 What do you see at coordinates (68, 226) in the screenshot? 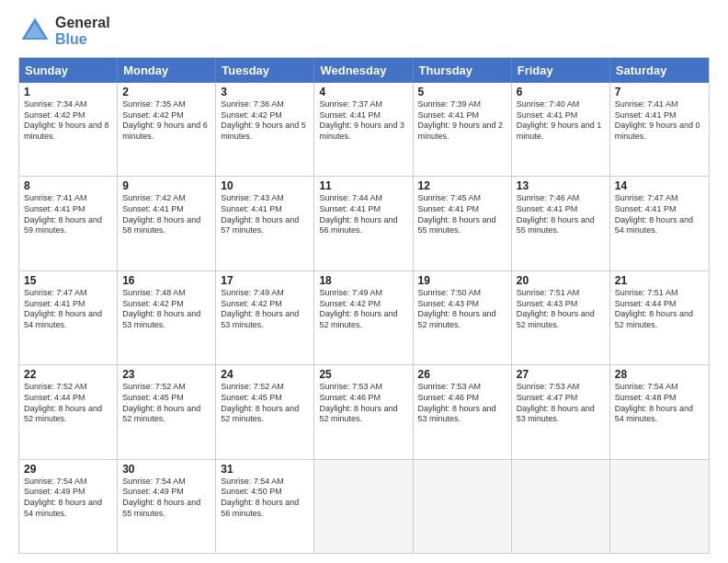
I see `daylight-text: Daylight: 8 hours and 59 minutes.` at bounding box center [68, 226].